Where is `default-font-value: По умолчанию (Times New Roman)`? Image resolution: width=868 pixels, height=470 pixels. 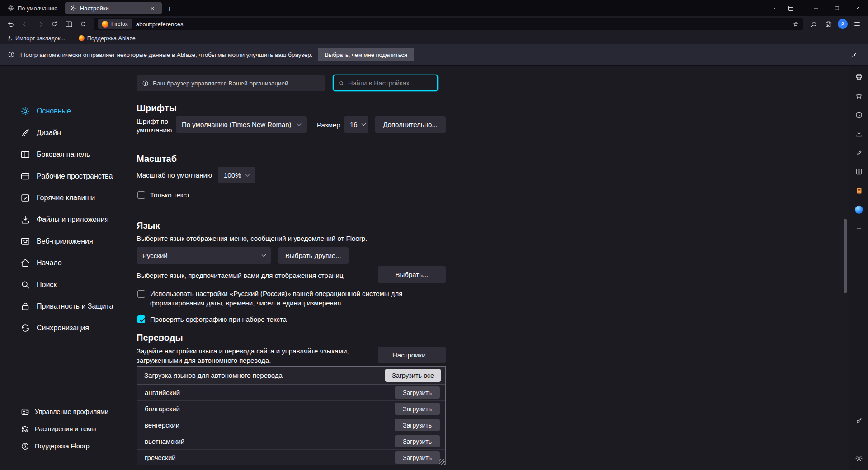
default-font-value: По умолчанию (Times New Roman) is located at coordinates (237, 125).